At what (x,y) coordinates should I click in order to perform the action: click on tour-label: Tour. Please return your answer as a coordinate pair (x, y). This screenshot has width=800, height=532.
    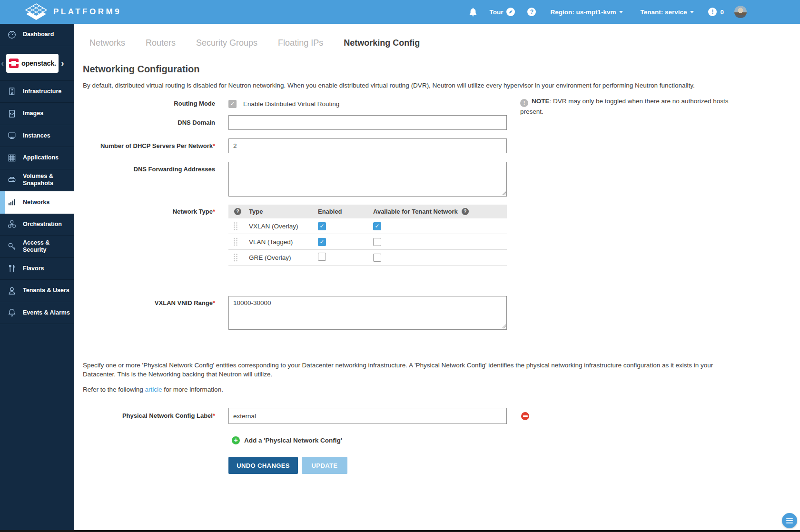
    Looking at the image, I should click on (496, 12).